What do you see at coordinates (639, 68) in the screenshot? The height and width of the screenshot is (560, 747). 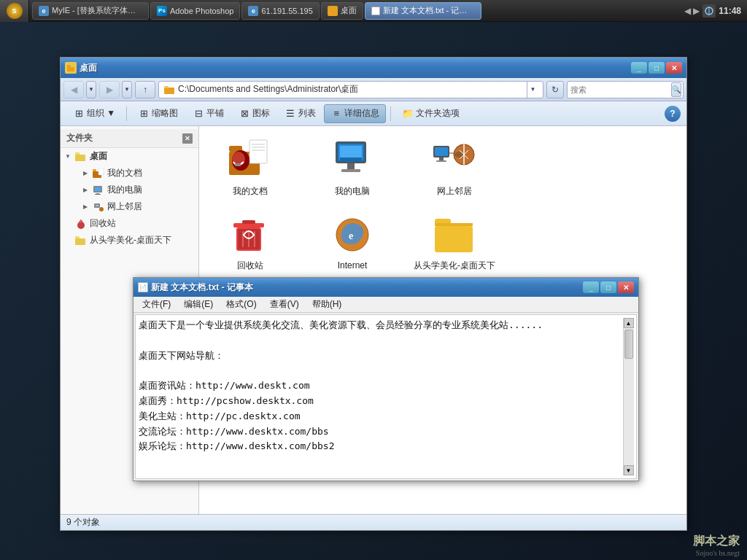 I see `explorer-minimize-button: _` at bounding box center [639, 68].